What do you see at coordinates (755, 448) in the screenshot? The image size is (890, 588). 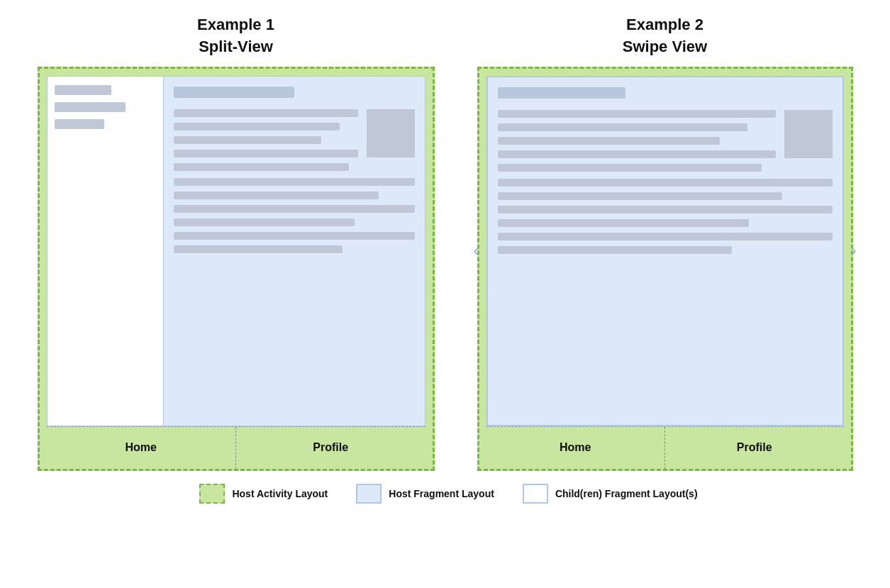 I see `example2-nav-profile: Profile` at bounding box center [755, 448].